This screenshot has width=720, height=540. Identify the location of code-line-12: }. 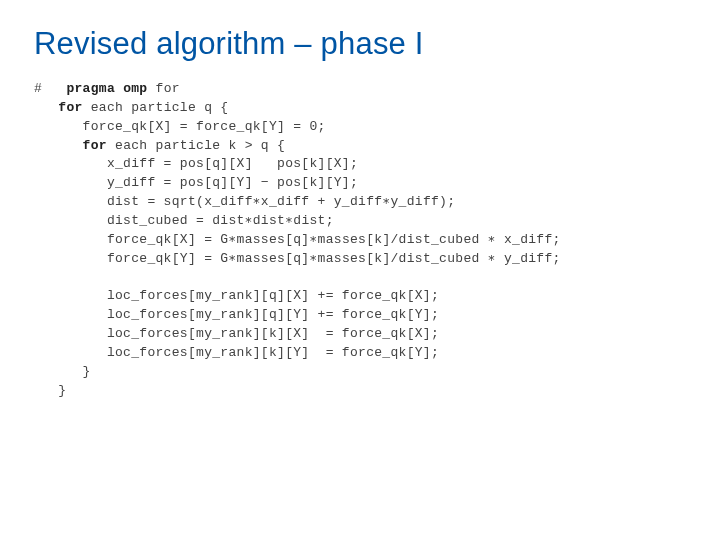
(62, 372).